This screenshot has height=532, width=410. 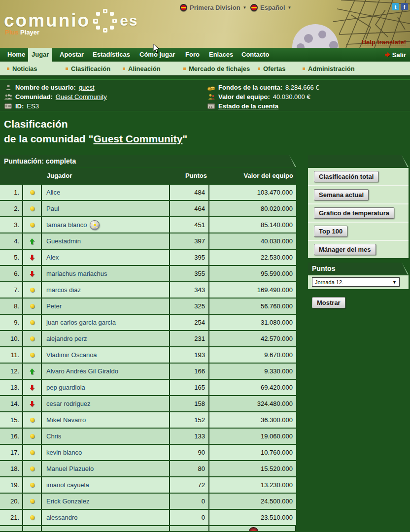 What do you see at coordinates (106, 322) in the screenshot?
I see `player-name-link: juan carlos garcia garcia` at bounding box center [106, 322].